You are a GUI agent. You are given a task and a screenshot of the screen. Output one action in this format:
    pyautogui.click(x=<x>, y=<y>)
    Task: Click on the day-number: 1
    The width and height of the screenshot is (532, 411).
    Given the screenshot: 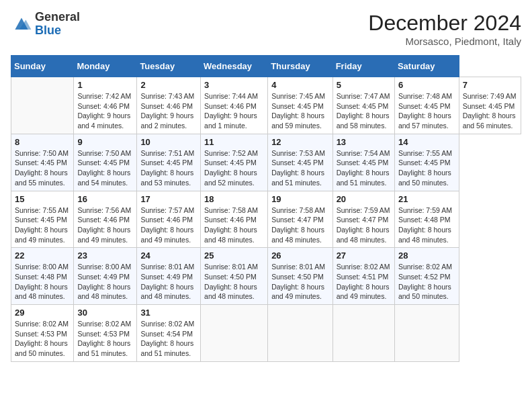 What is the action you would take?
    pyautogui.click(x=105, y=85)
    